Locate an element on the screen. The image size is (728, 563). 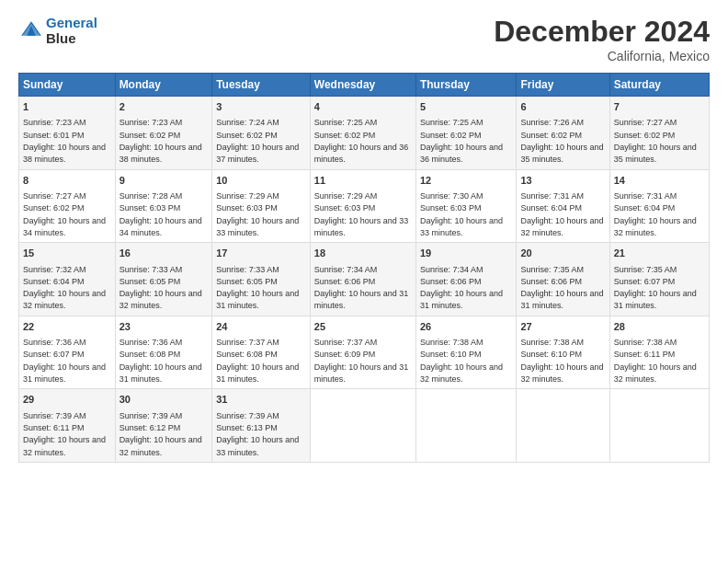
calendar-cell: 7Sunrise: 7:27 AM Sunset: 6:02 PM Daylig… is located at coordinates (659, 133).